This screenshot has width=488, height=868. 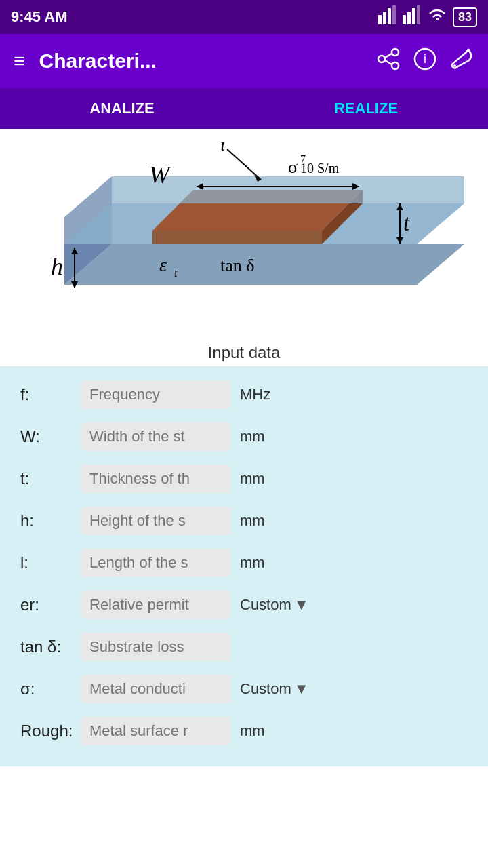 What do you see at coordinates (274, 689) in the screenshot?
I see `sigma-dropdown: Custom ▼` at bounding box center [274, 689].